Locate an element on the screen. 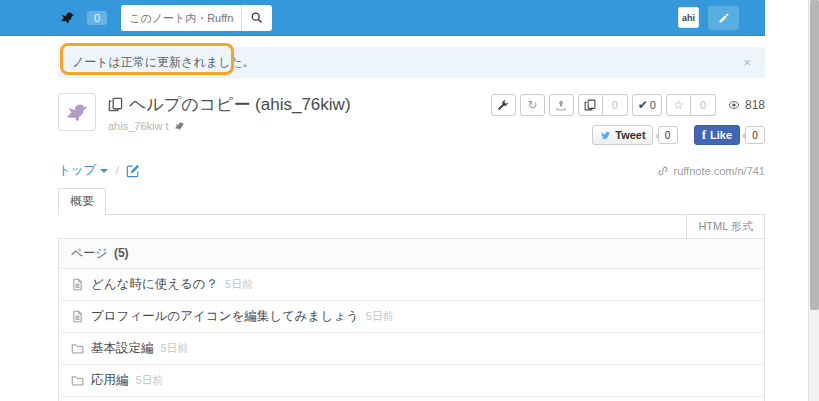  edit-page-icon is located at coordinates (133, 171).